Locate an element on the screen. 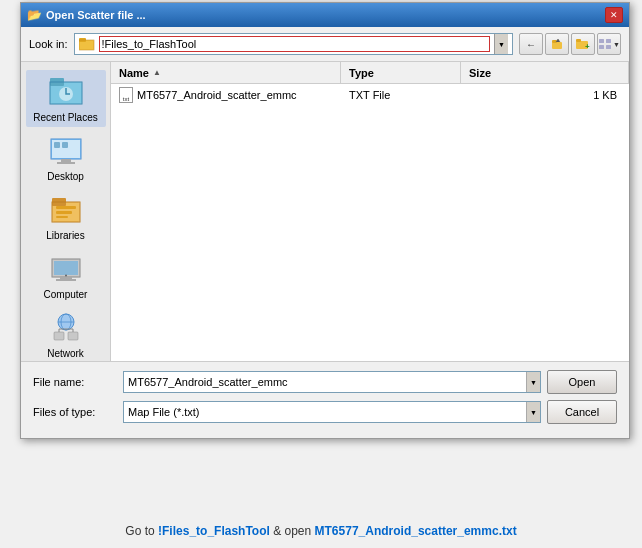  sort-arrow-icon: ▲ is located at coordinates (157, 72).